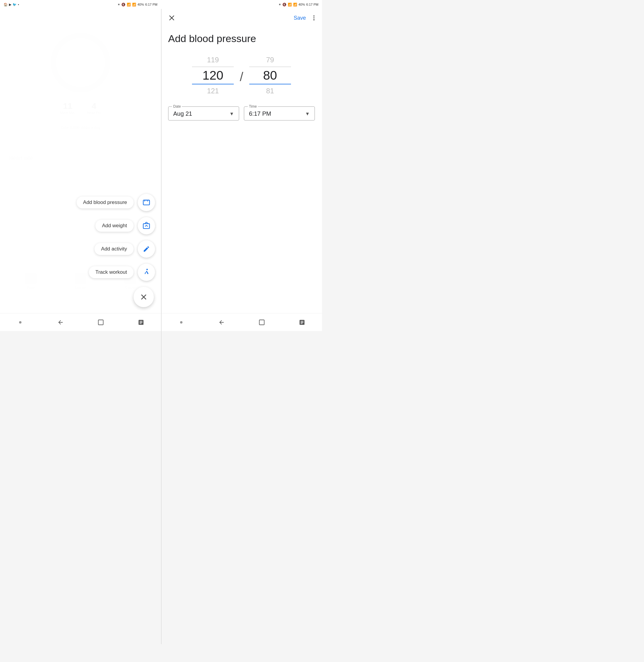 The image size is (644, 662). Describe the element at coordinates (101, 322) in the screenshot. I see `nav-home-left` at that location.